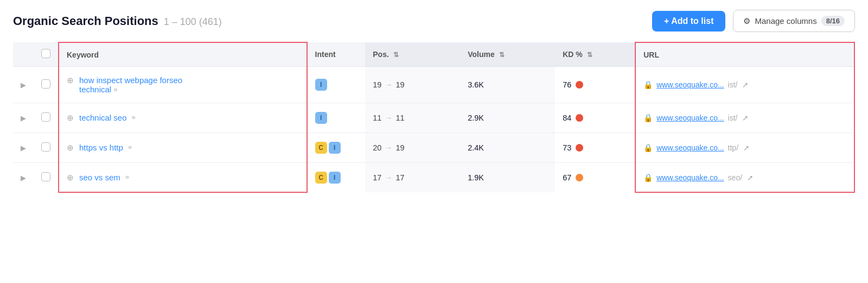 This screenshot has height=283, width=868. Describe the element at coordinates (833, 21) in the screenshot. I see `columns-badge: 8/16` at that location.